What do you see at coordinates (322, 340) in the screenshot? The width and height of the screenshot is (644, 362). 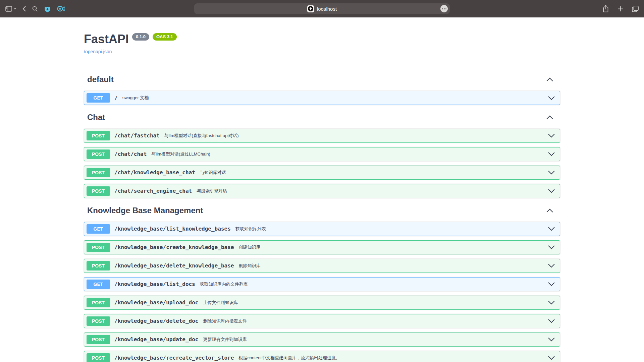 I see `endpoint-row: POST /knowledge_base/update_doc 更新现有文件到知…` at bounding box center [322, 340].